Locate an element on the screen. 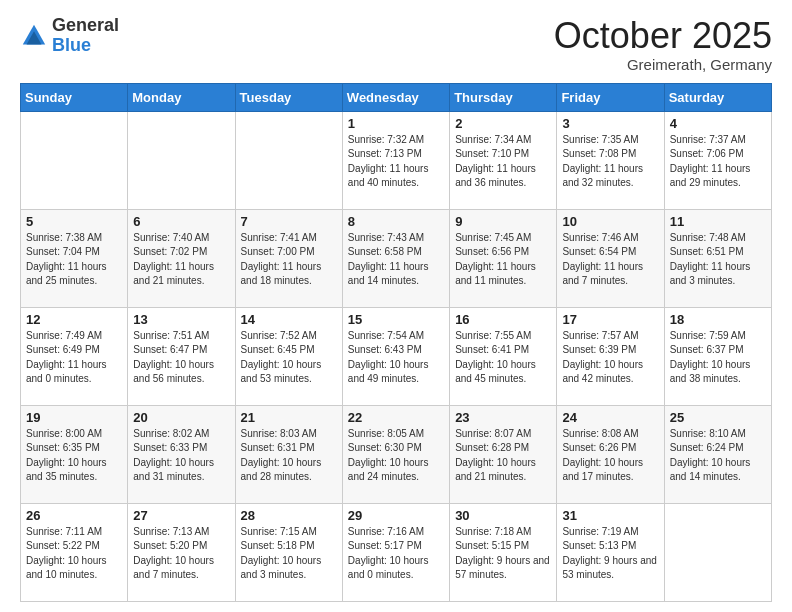  location: Greimerath, Germany is located at coordinates (663, 64).